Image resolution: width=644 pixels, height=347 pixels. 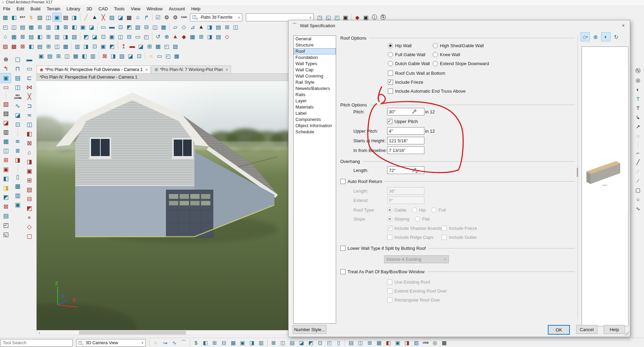 I want to click on toolbar-icon: CAD, so click(x=184, y=17).